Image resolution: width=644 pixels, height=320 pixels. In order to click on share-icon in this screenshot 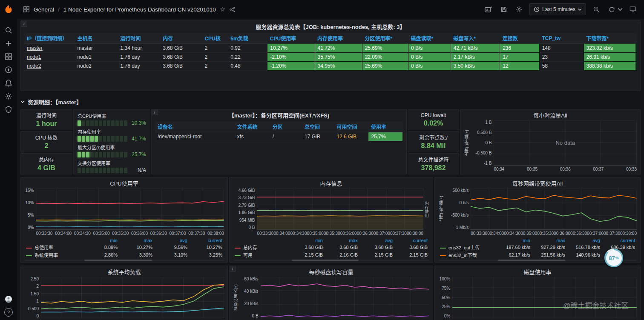, I will do `click(233, 9)`.